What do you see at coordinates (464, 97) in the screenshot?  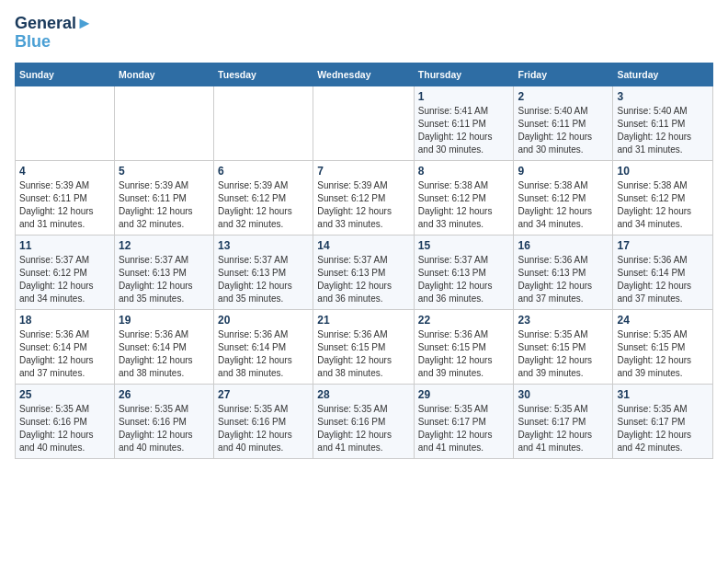 I see `day-number: 1` at bounding box center [464, 97].